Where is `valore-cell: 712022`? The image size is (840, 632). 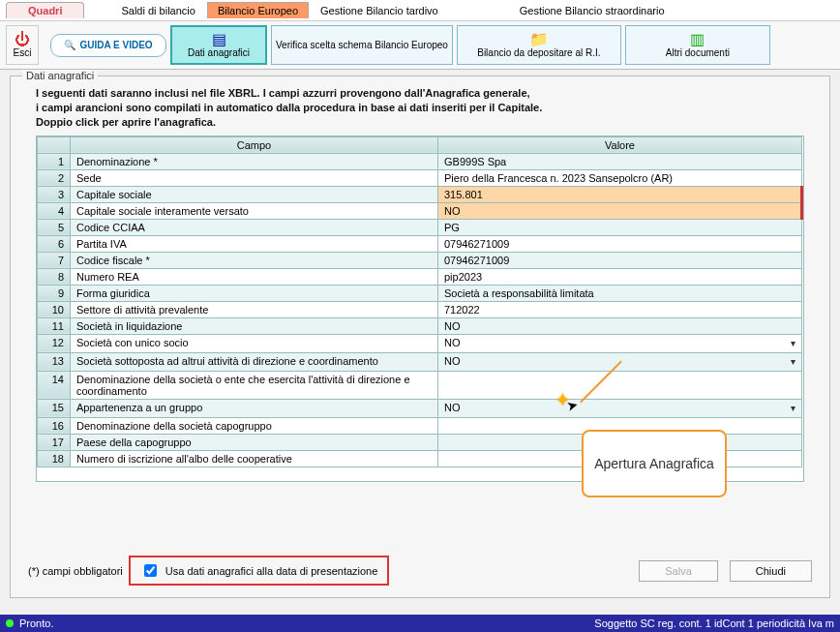 valore-cell: 712022 is located at coordinates (620, 310).